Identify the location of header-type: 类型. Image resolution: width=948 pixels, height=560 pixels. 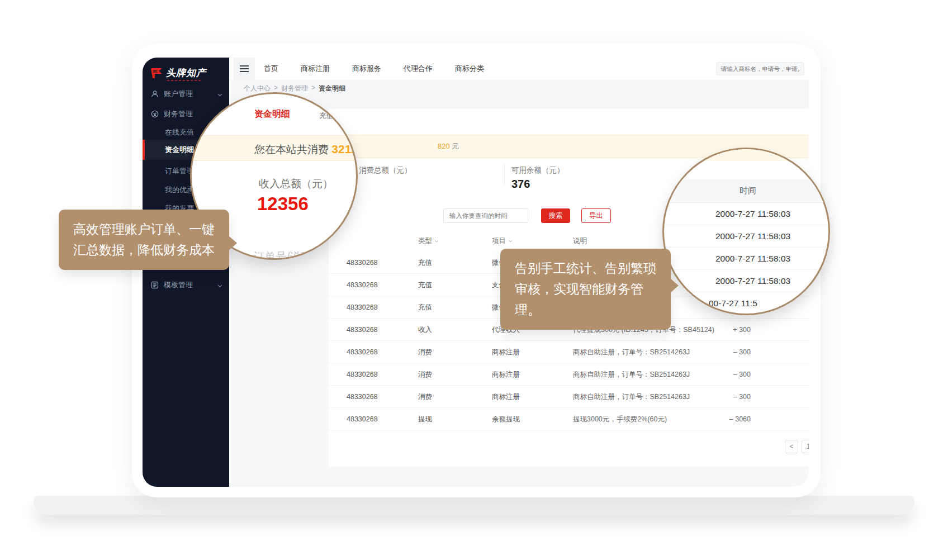
(428, 241).